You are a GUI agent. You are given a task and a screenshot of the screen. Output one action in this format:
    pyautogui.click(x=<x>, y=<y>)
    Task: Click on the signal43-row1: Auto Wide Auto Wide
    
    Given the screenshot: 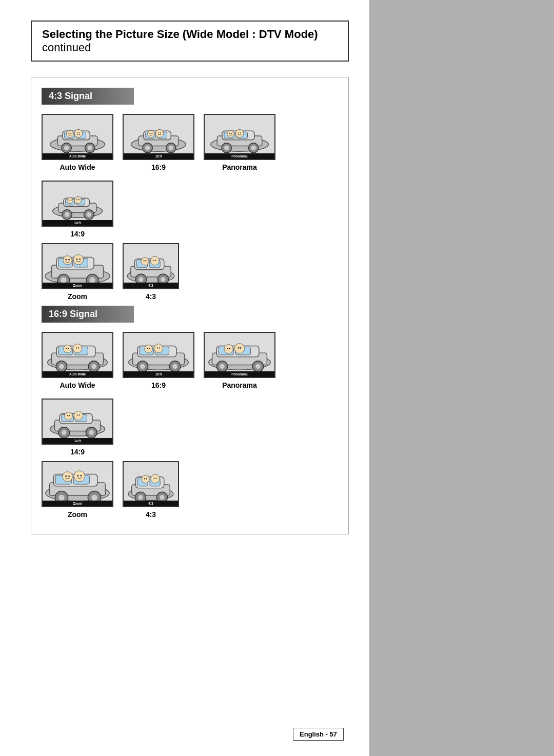 What is the action you would take?
    pyautogui.click(x=190, y=176)
    